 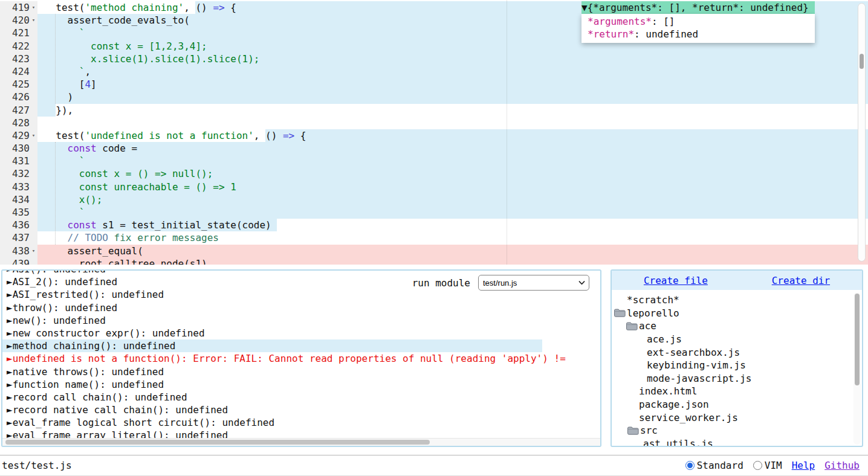 I want to click on help-link: Help, so click(x=804, y=465).